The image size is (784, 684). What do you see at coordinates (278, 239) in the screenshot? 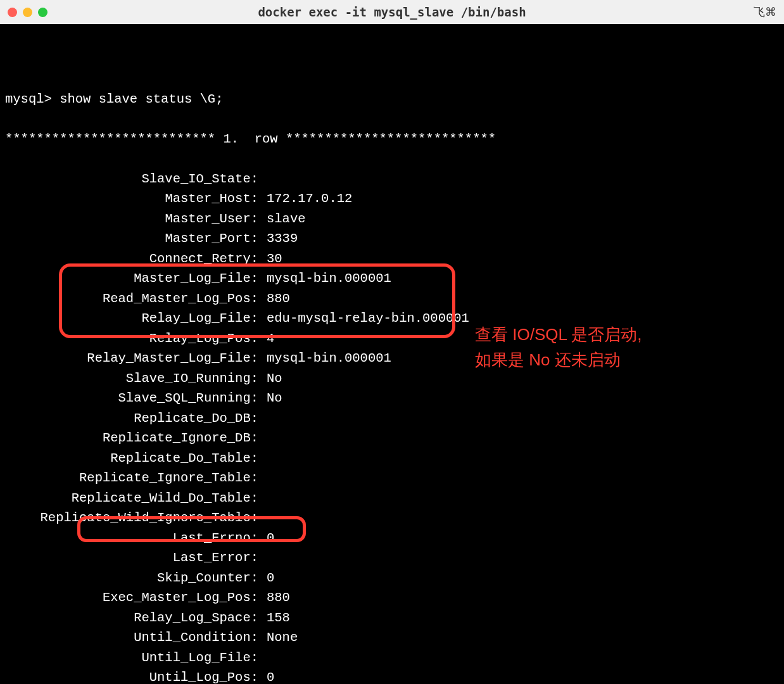
I see `field-value: 3339` at bounding box center [278, 239].